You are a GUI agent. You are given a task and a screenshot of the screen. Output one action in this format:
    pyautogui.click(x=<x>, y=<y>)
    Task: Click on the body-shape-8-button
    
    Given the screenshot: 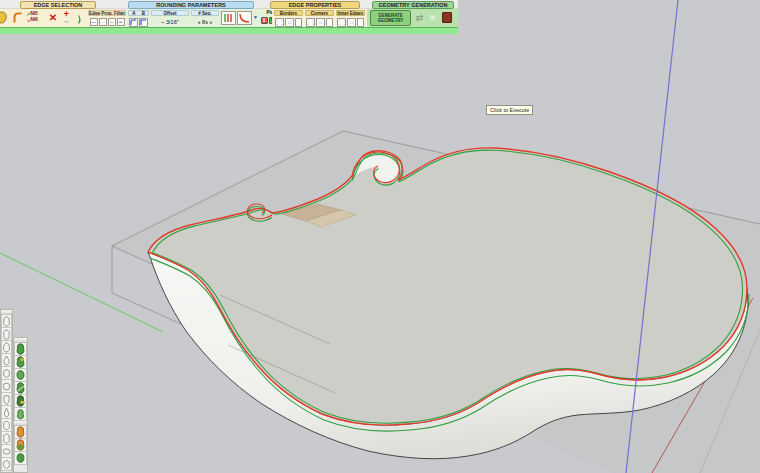 What is the action you would take?
    pyautogui.click(x=6, y=412)
    